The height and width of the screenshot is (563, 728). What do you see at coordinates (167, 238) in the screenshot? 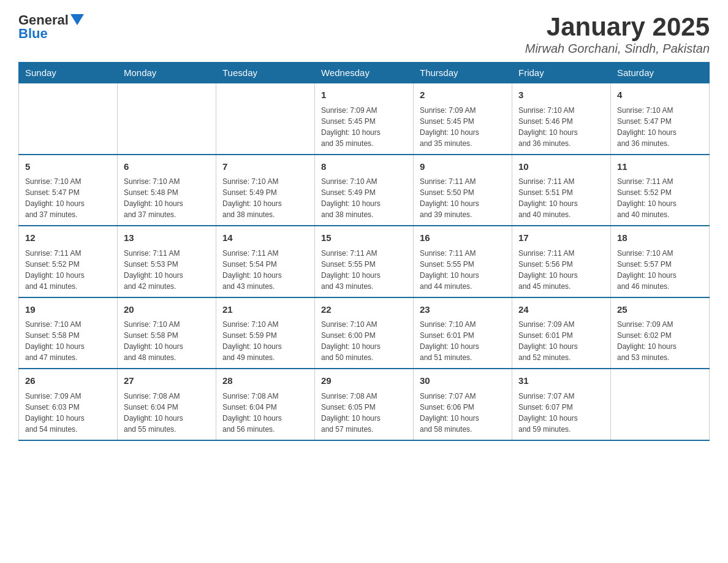
I see `day-number: 13` at bounding box center [167, 238].